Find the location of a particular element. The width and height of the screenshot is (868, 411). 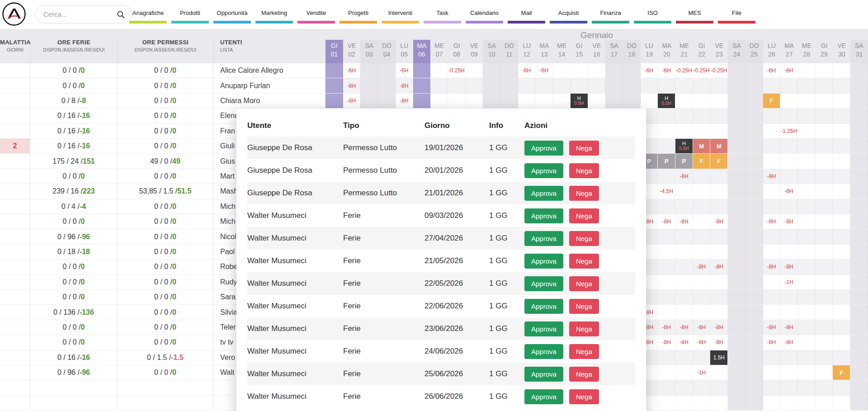

nav-item-prodotti: Prodotti is located at coordinates (190, 14).